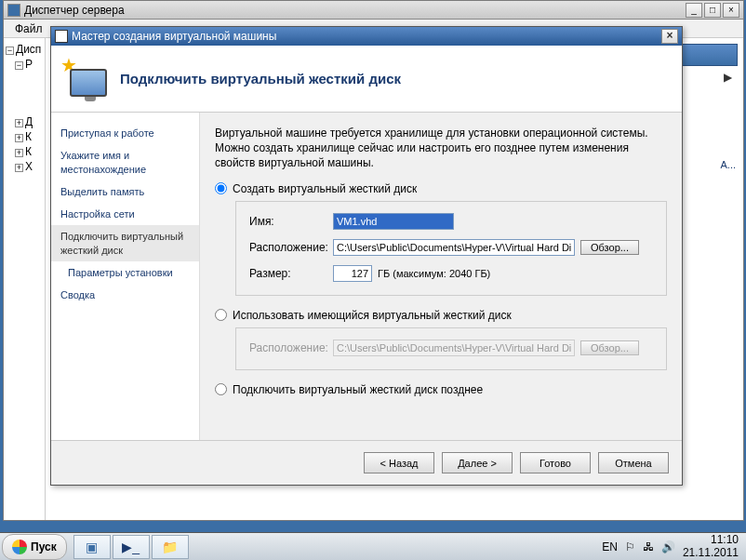  Describe the element at coordinates (433, 273) in the screenshot. I see `size-unit: ГБ (максимум: 2040 ГБ)` at that location.